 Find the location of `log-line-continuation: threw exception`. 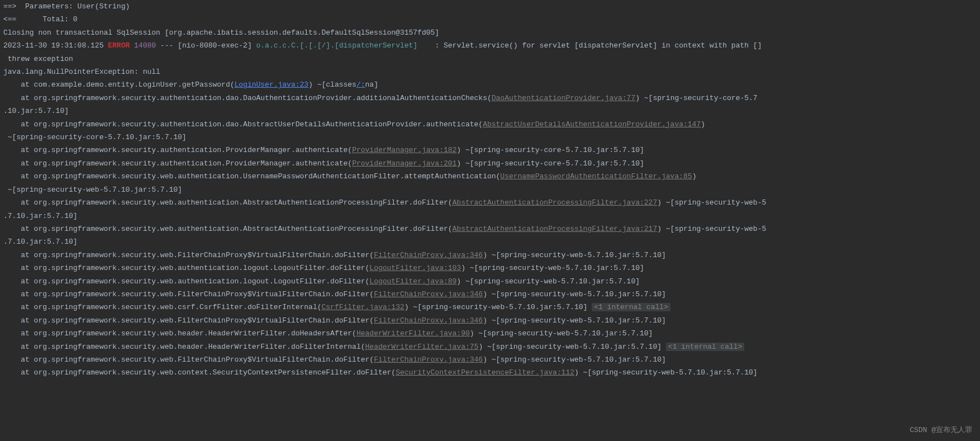

log-line-continuation: threw exception is located at coordinates (490, 59).